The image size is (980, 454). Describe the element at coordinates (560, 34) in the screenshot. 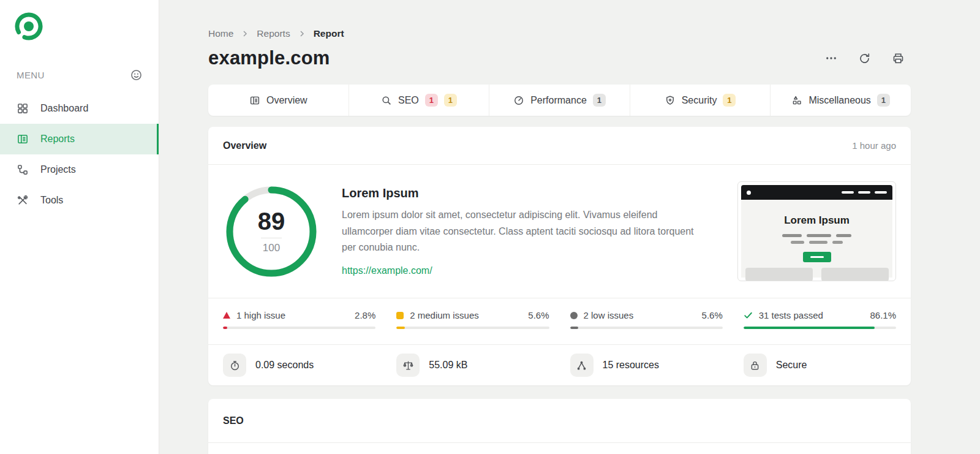

I see `breadcrumb: Home Reports Report` at that location.